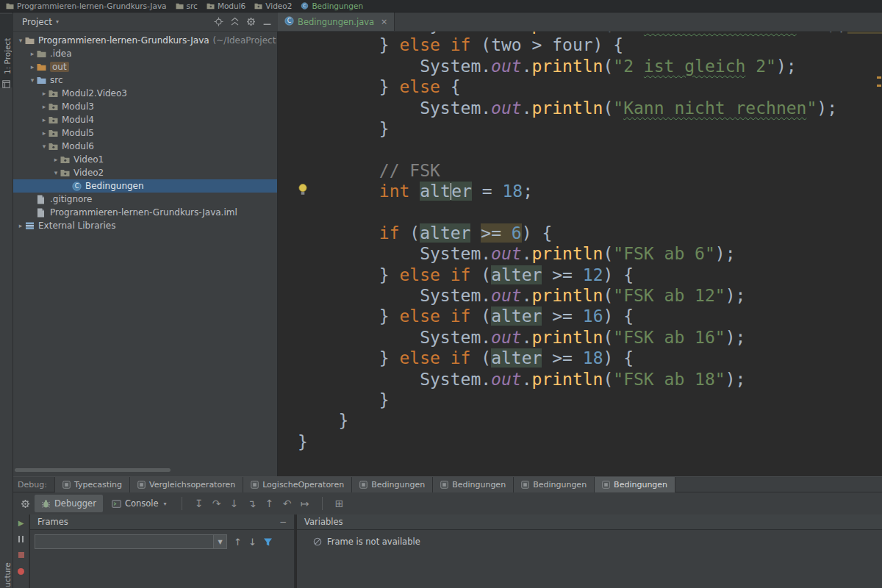  What do you see at coordinates (146, 226) in the screenshot?
I see `tree-item-external-libraries: ▸External Libraries` at bounding box center [146, 226].